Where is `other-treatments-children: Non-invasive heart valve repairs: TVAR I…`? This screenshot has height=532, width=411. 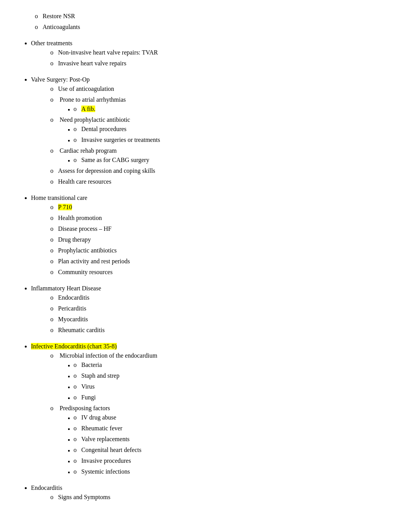 other-treatments-children: Non-invasive heart valve repairs: TVAR I… is located at coordinates (221, 58).